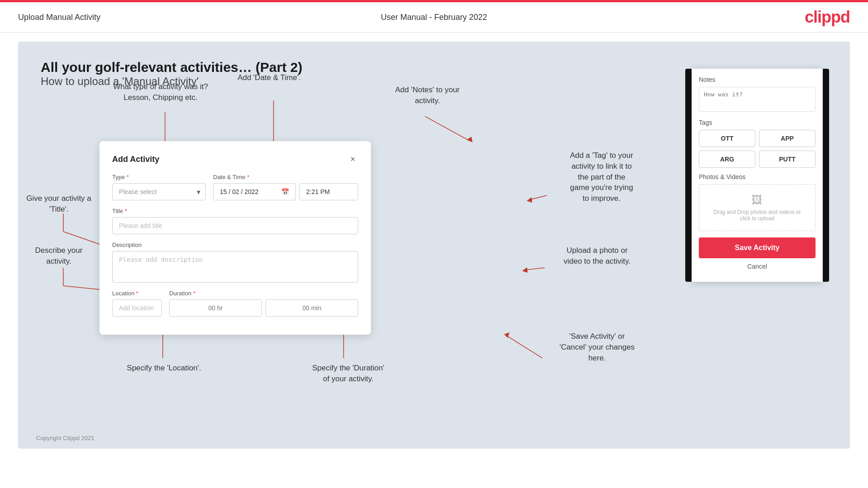  Describe the element at coordinates (264, 308) in the screenshot. I see `duration-inputs` at that location.